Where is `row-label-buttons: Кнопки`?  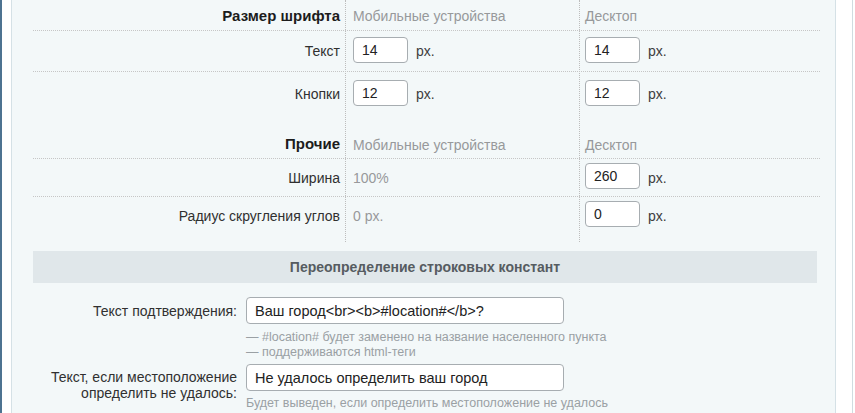
row-label-buttons: Кнопки is located at coordinates (240, 94).